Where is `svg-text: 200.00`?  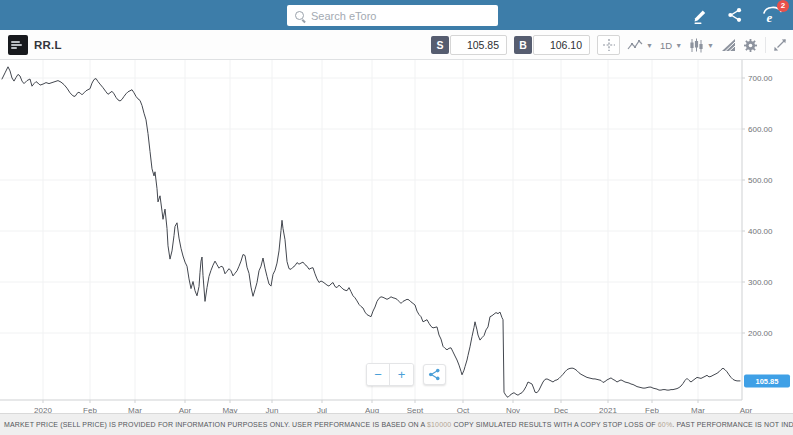 svg-text: 200.00 is located at coordinates (760, 334).